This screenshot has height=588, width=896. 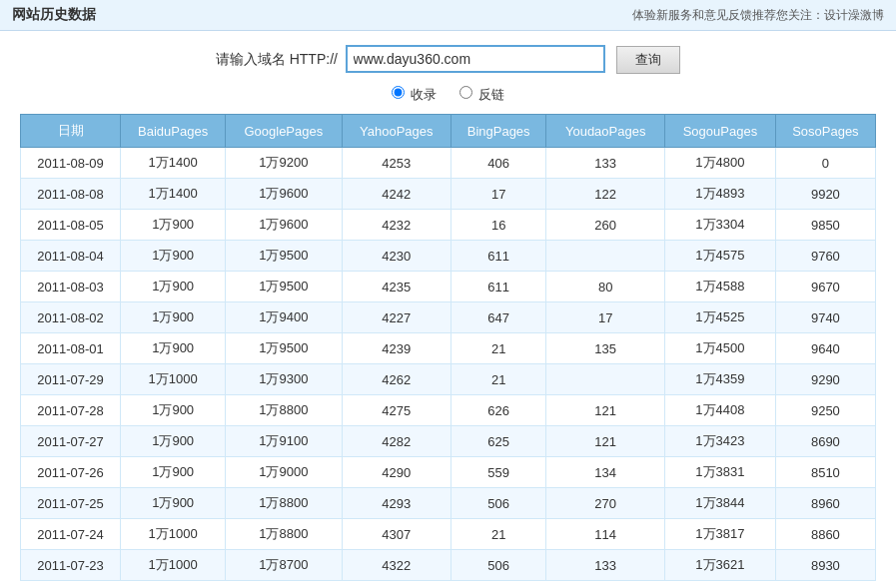 What do you see at coordinates (284, 379) in the screenshot?
I see `table-cell: 1万9300` at bounding box center [284, 379].